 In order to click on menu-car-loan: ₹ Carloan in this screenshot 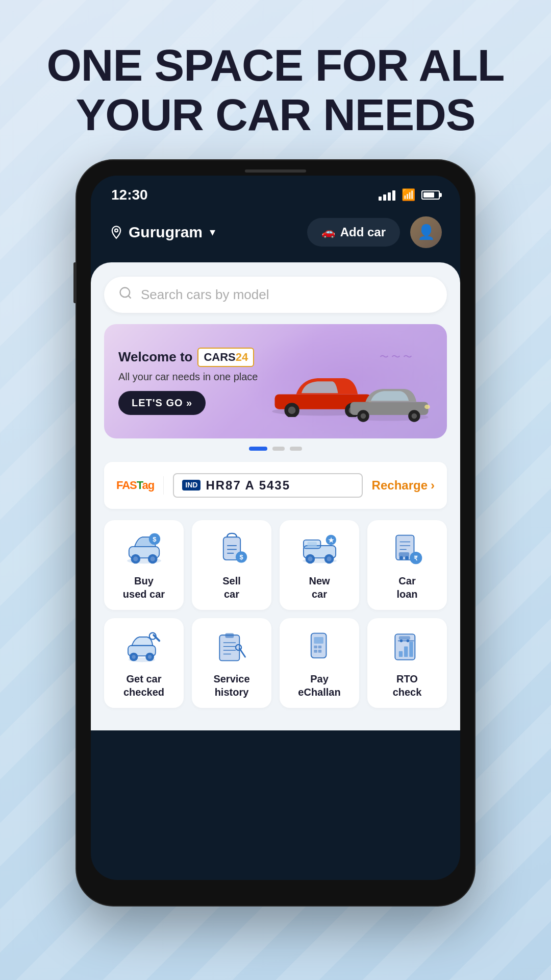, I will do `click(407, 565)`.